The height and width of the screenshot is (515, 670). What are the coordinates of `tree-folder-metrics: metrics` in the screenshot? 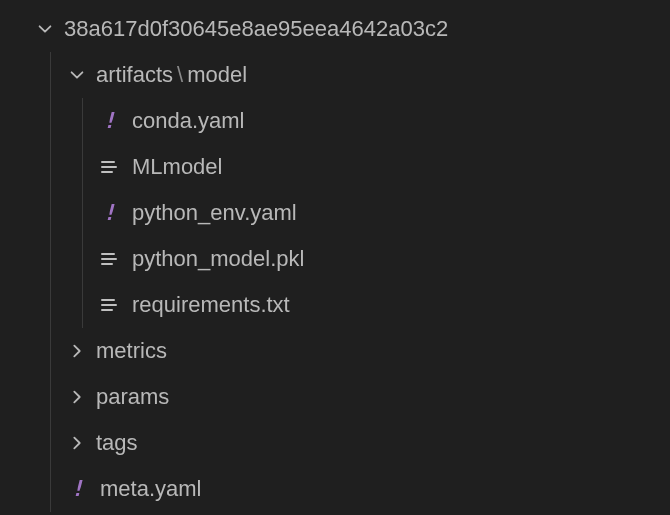 It's located at (335, 351).